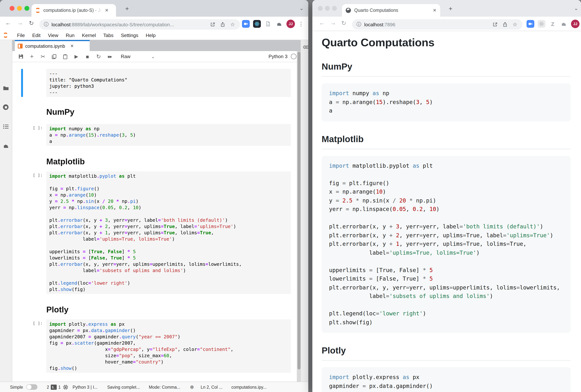  I want to click on menu-kernel: Kernel, so click(89, 35).